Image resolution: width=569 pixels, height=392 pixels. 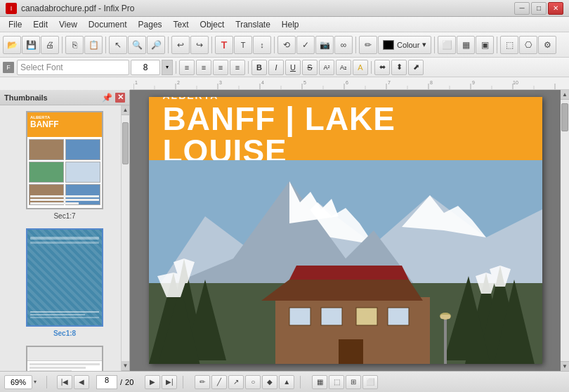 I want to click on thumbnails-close-button: ✕, so click(x=120, y=98).